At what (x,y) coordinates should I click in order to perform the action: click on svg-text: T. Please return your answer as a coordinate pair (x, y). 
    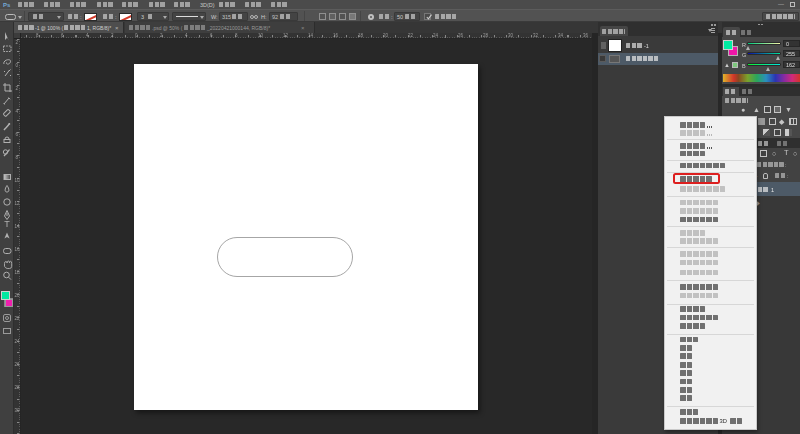
    Looking at the image, I should click on (7, 224).